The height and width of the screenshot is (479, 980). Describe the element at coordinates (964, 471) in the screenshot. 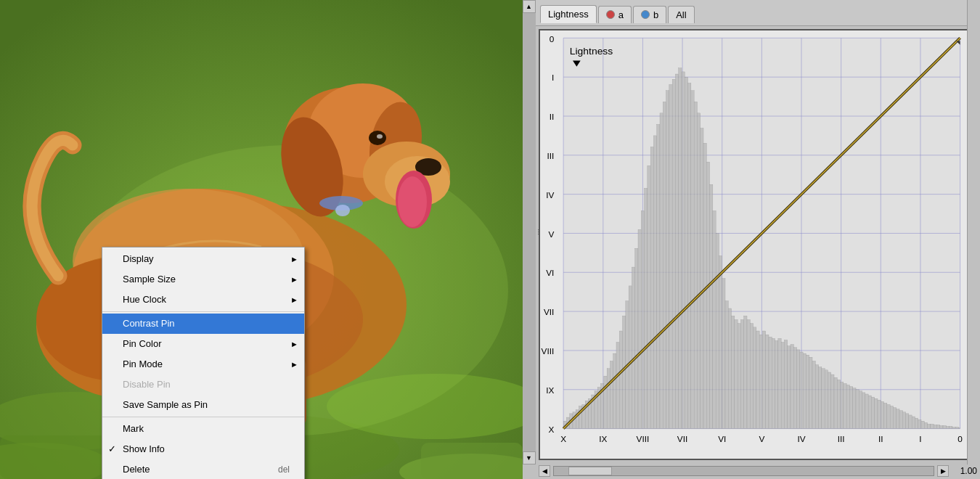

I see `zoom-value-label: 1.00` at that location.